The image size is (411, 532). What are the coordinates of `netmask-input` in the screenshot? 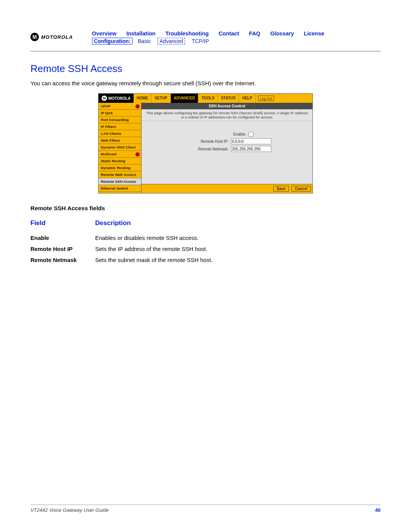 It's located at (251, 149).